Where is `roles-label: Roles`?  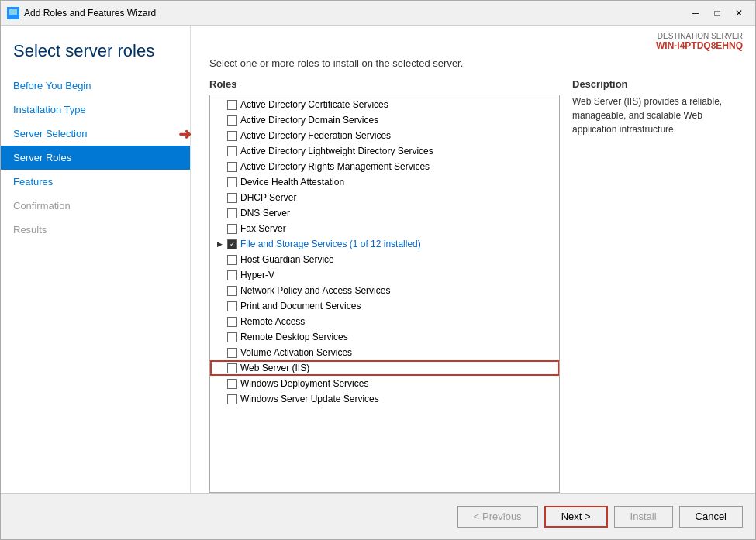 roles-label: Roles is located at coordinates (385, 84).